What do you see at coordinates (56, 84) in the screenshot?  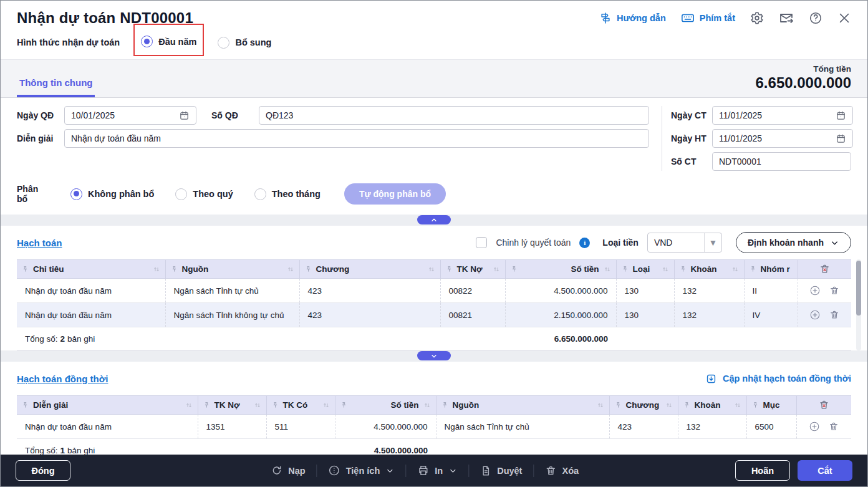 I see `tab-thong-tin-chung: Thông tin chung` at bounding box center [56, 84].